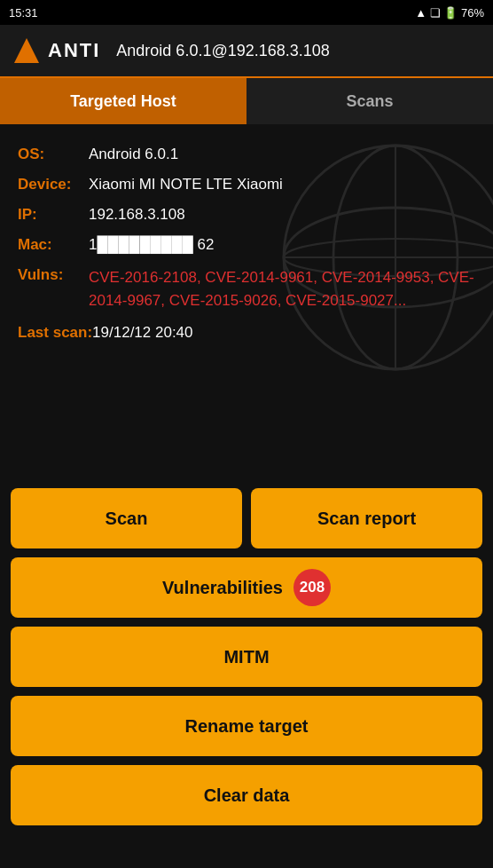 Image resolution: width=493 pixels, height=868 pixels. What do you see at coordinates (246, 657) in the screenshot?
I see `mitm-row: MITM` at bounding box center [246, 657].